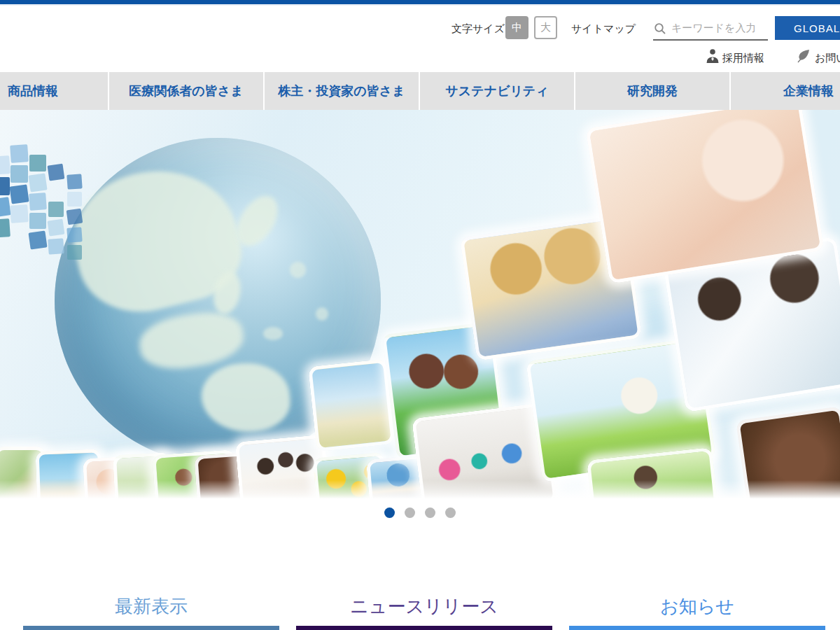 This screenshot has height=630, width=840. Describe the element at coordinates (342, 91) in the screenshot. I see `nav-item-investors: 株主・投資家の皆さま` at that location.